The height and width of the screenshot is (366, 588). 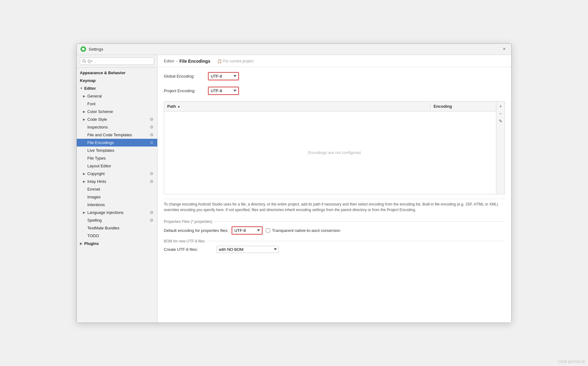 I want to click on remove-path-button: −, so click(x=501, y=114).